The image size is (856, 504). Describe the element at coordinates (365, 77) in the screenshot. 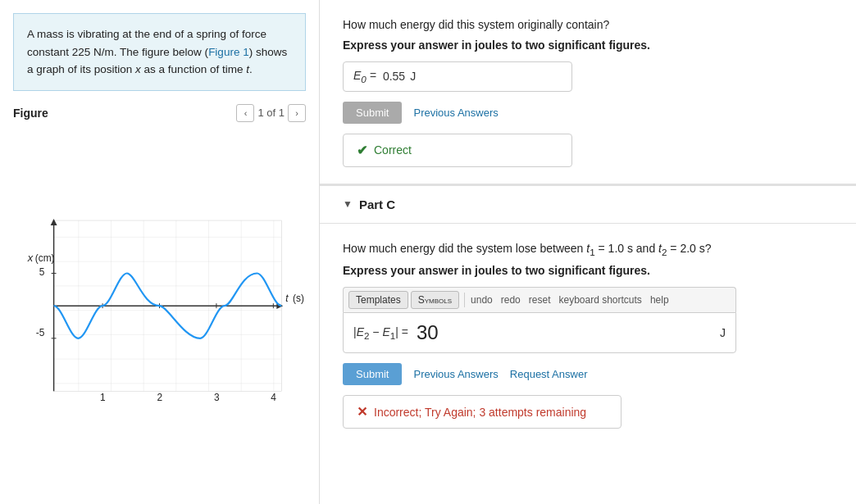

I see `part-b-answer-label: E0 =` at that location.